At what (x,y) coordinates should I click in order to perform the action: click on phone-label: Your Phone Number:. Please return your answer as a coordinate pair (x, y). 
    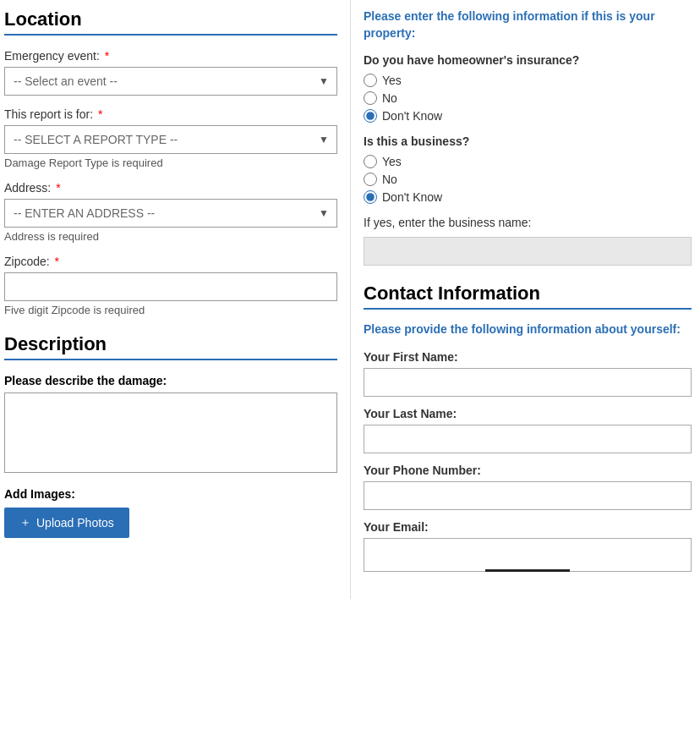
    Looking at the image, I should click on (528, 470).